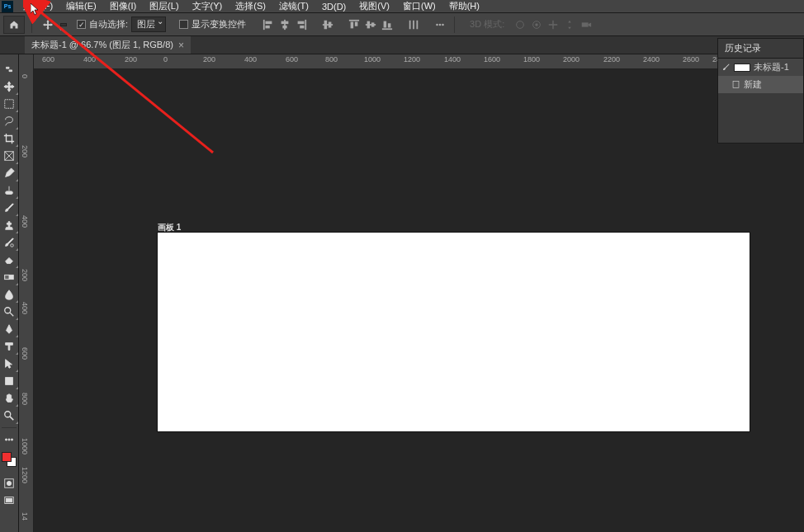  Describe the element at coordinates (761, 118) in the screenshot. I see `history-body` at that location.